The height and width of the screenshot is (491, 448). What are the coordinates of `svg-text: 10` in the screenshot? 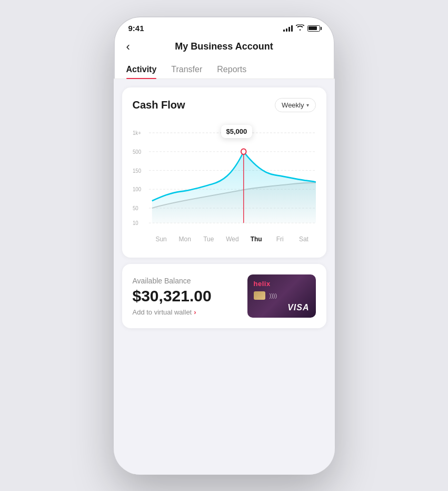 It's located at (136, 223).